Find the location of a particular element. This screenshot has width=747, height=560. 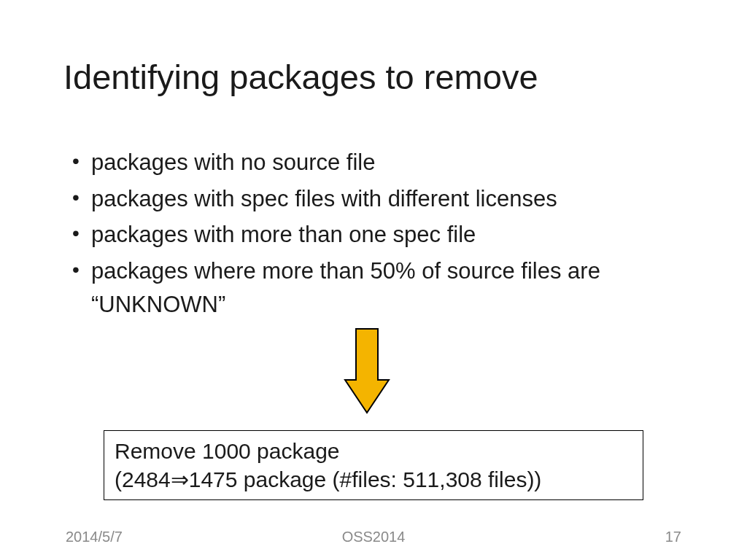

down-arrow-icon is located at coordinates (367, 370).